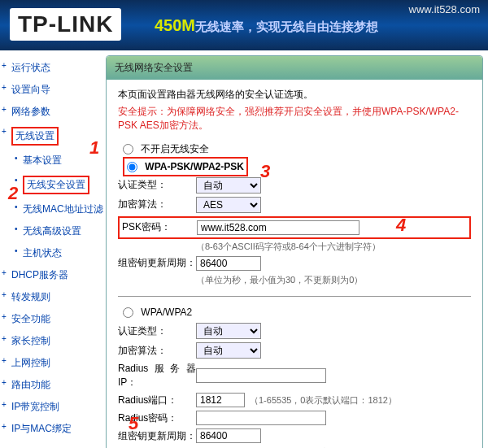 This screenshot has width=488, height=448. What do you see at coordinates (261, 418) in the screenshot?
I see `radius-pwd-input` at bounding box center [261, 418].